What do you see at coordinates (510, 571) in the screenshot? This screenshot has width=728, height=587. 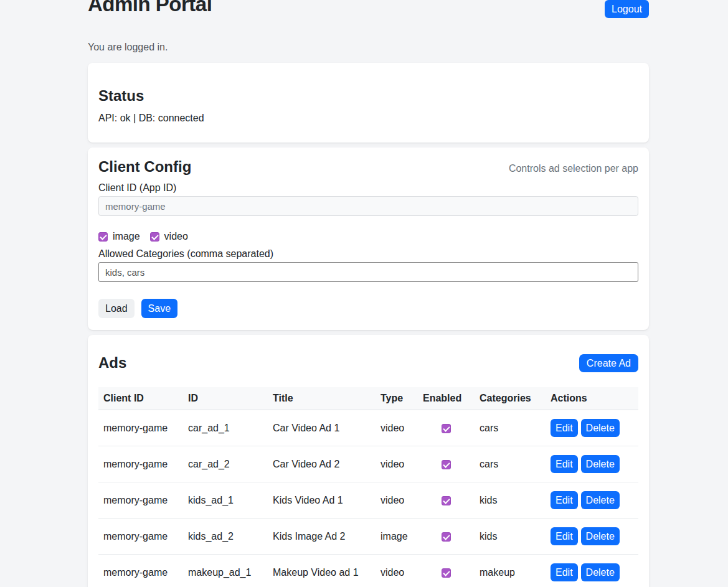 I see `cell-categories: makeup` at bounding box center [510, 571].